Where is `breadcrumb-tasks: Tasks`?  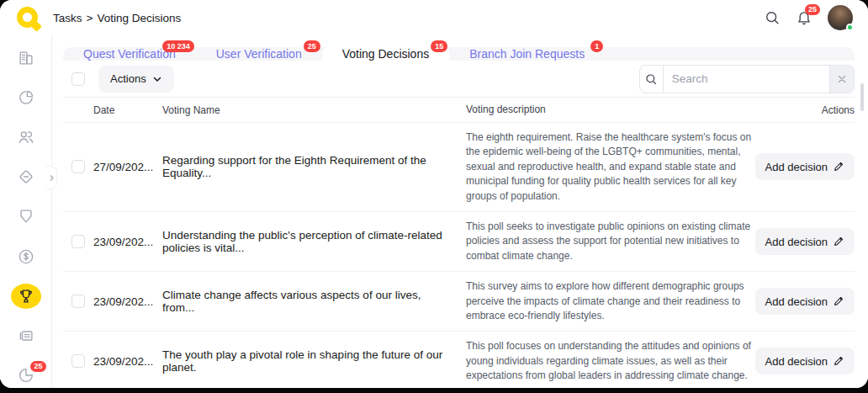 breadcrumb-tasks: Tasks is located at coordinates (67, 19).